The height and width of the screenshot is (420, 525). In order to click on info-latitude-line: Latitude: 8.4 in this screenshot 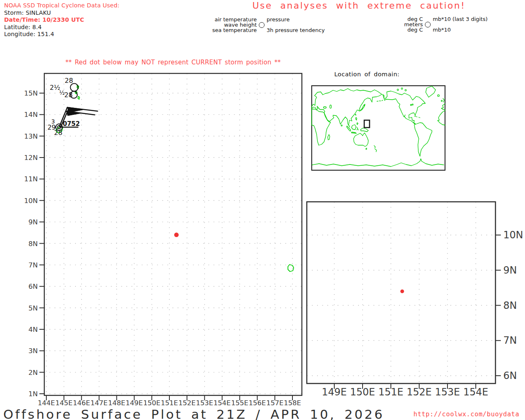, I will do `click(62, 27)`.